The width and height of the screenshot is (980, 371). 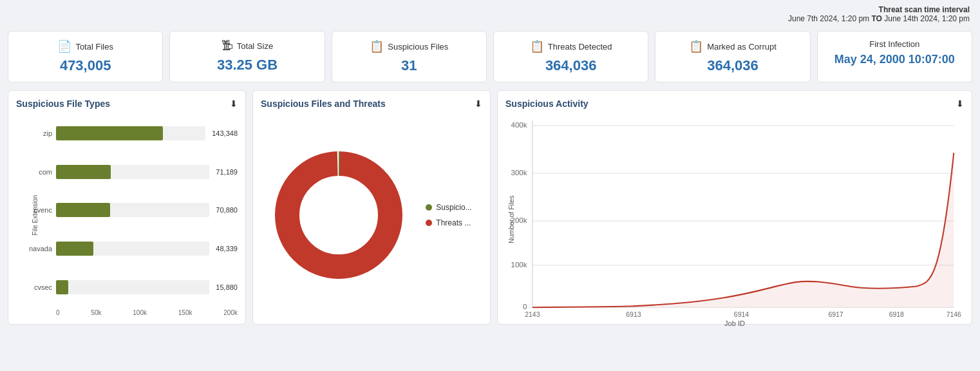 I want to click on total-files-icon: 📄, so click(x=64, y=46).